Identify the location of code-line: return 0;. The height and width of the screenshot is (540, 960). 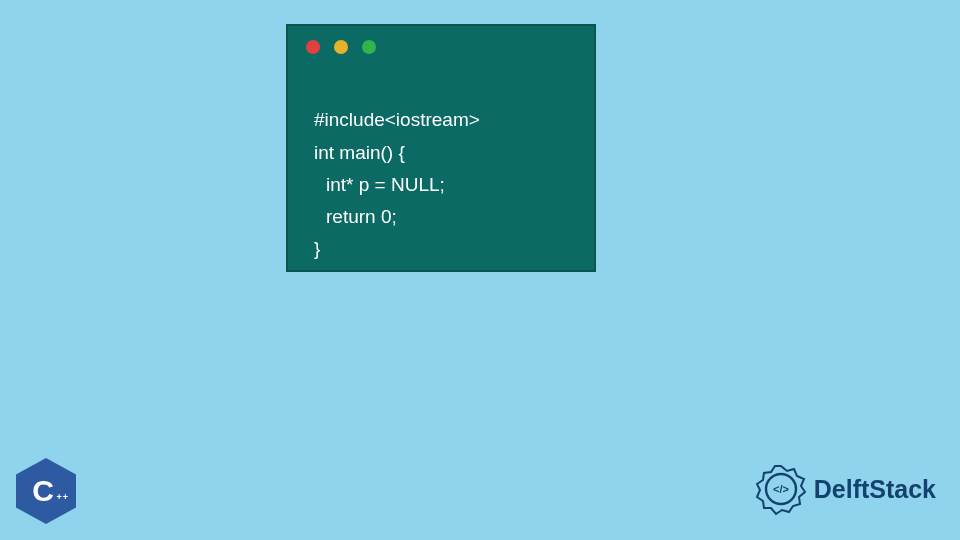
(441, 217).